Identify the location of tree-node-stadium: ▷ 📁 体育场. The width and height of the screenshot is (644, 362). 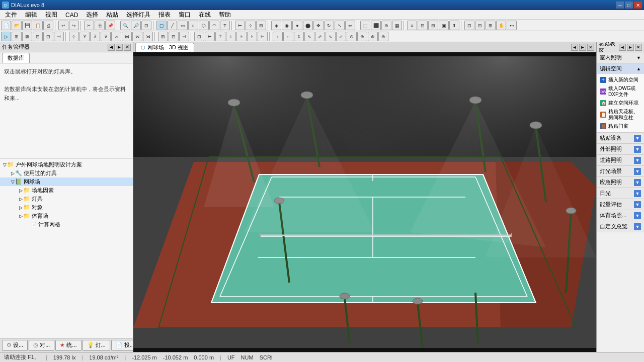
(66, 216).